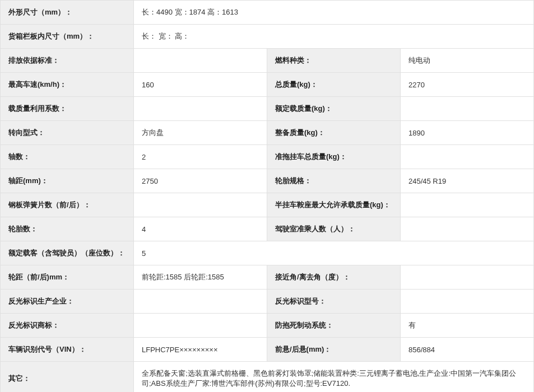 The width and height of the screenshot is (534, 392). Describe the element at coordinates (67, 60) in the screenshot. I see `label-emission: 排放依据标准：` at that location.